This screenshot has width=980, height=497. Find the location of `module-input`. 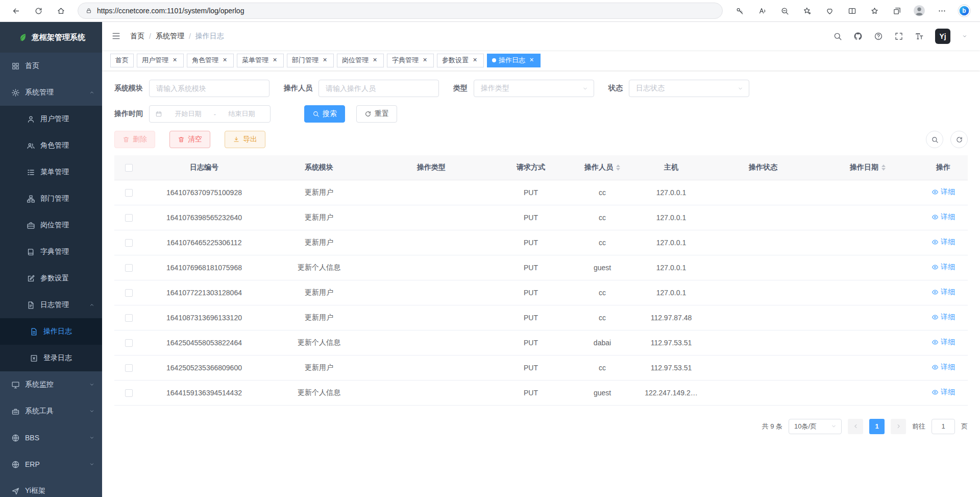

module-input is located at coordinates (209, 88).